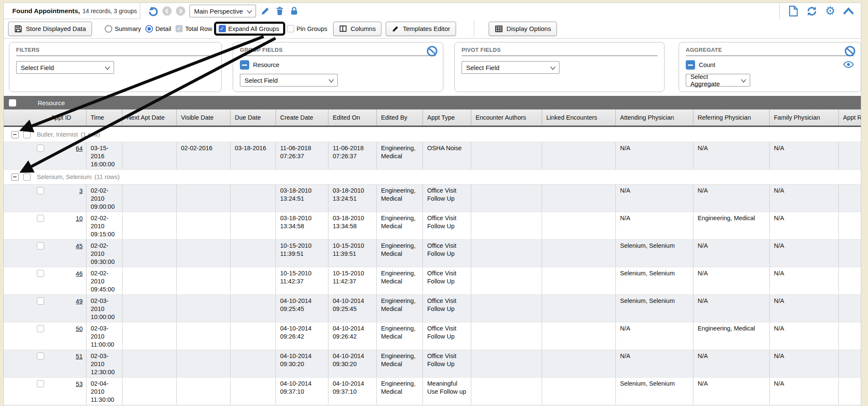 This screenshot has width=868, height=406. I want to click on cell-attending-physician: N/A, so click(654, 364).